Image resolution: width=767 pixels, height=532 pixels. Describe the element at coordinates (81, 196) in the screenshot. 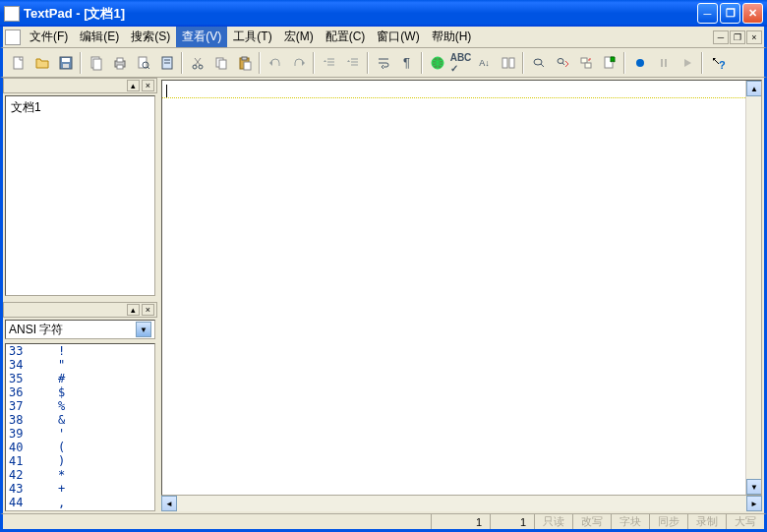

I see `document-list: 文档1` at that location.